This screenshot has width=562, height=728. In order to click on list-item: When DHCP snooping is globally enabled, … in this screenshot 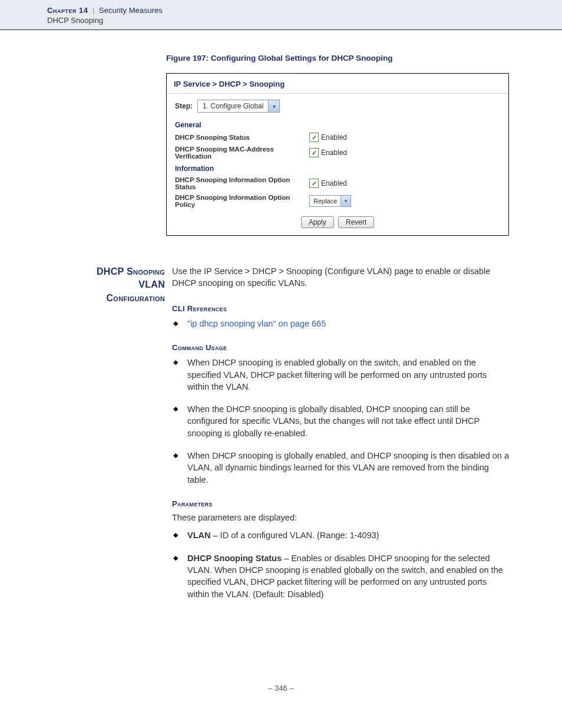, I will do `click(340, 468)`.